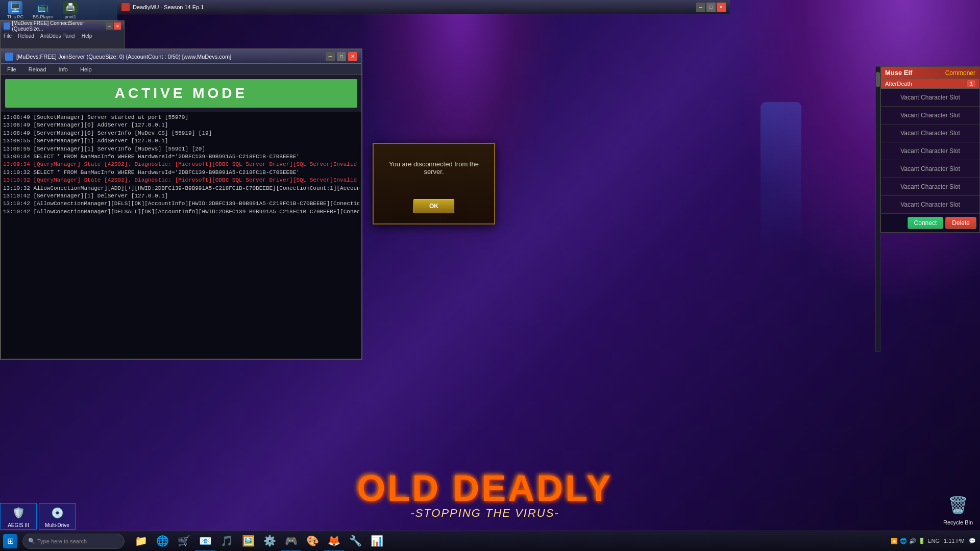  Describe the element at coordinates (334, 541) in the screenshot. I see `tb-icon-browser: 🦊` at that location.